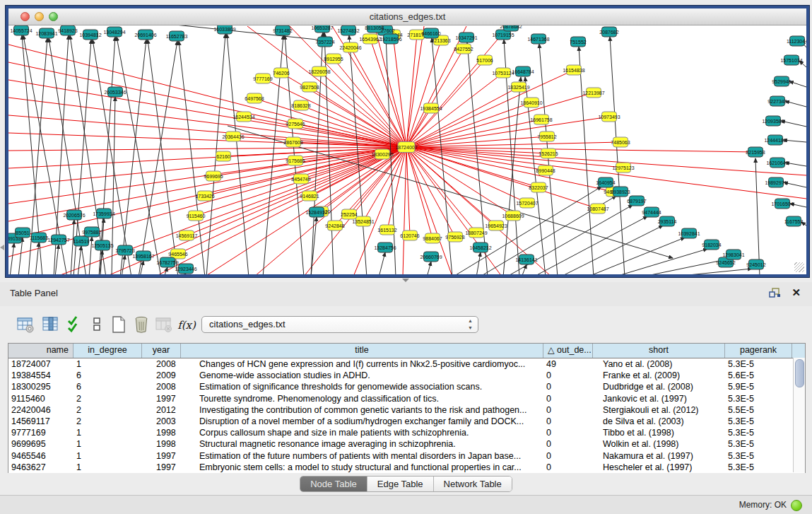 Image resolution: width=812 pixels, height=514 pixels. Describe the element at coordinates (775, 294) in the screenshot. I see `float-panel-icon` at that location.